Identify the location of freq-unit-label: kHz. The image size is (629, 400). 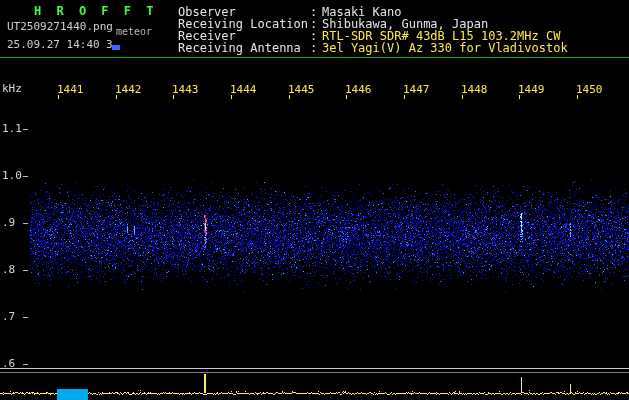
(12, 88).